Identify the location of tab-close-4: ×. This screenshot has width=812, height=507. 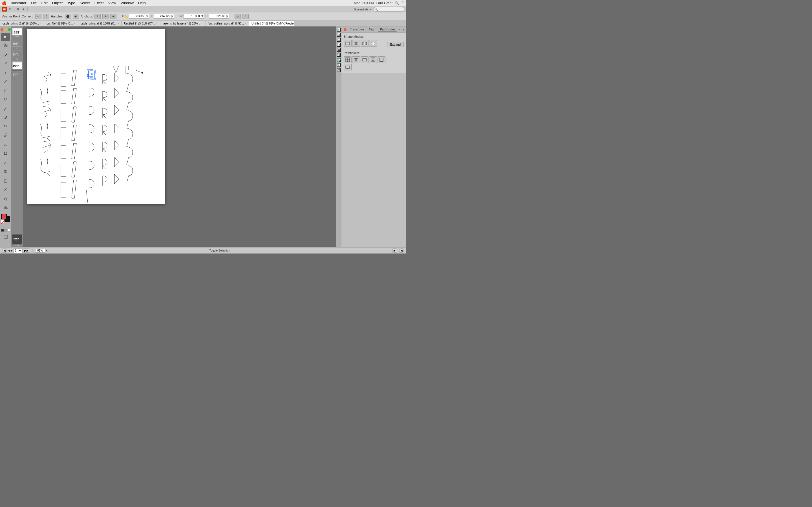
(157, 23).